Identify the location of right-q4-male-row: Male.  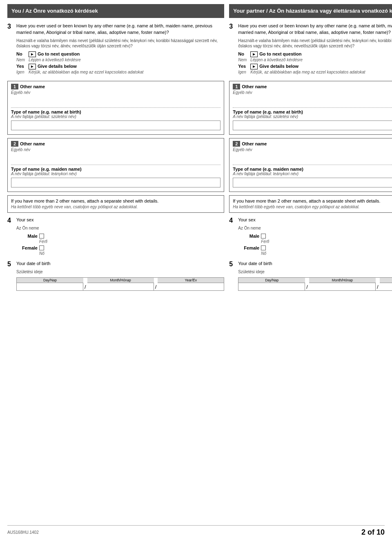
(315, 236).